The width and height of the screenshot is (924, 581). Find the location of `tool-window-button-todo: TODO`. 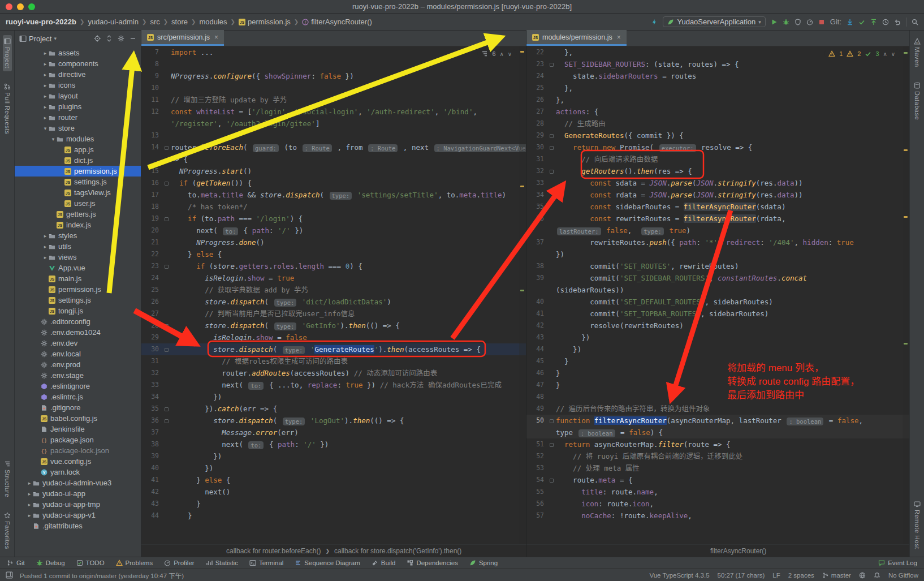

tool-window-button-todo: TODO is located at coordinates (90, 563).